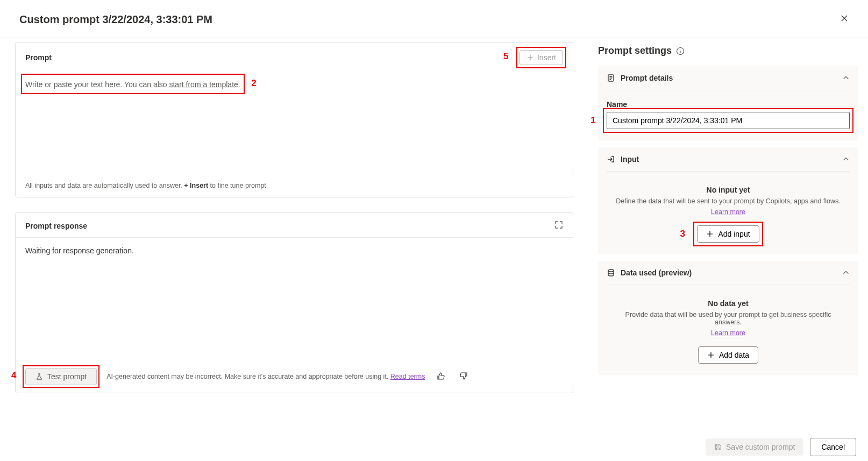  What do you see at coordinates (728, 201) in the screenshot?
I see `input-empty-desc: Define the data that will be sent to you…` at bounding box center [728, 201].